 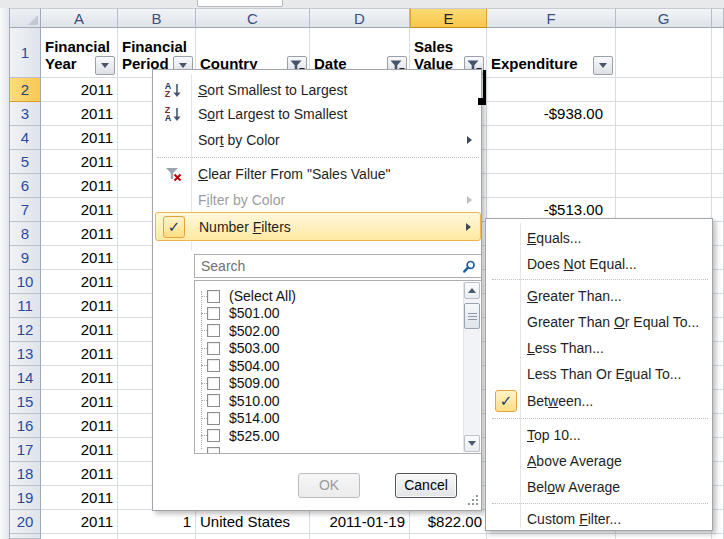 What do you see at coordinates (253, 18) in the screenshot?
I see `column-header-C: C` at bounding box center [253, 18].